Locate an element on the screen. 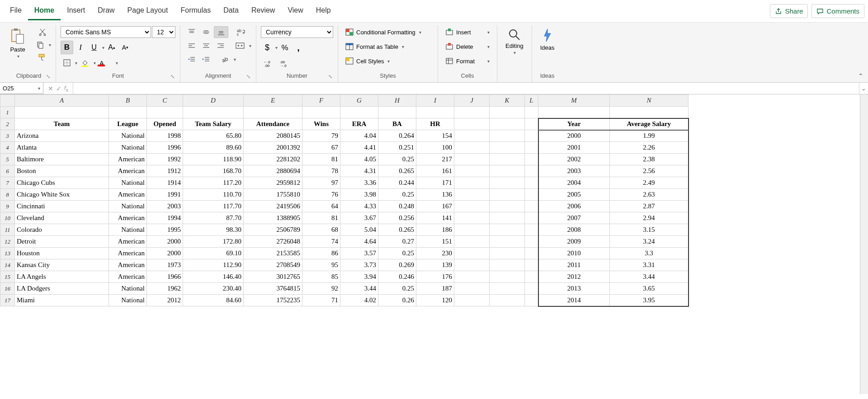 This screenshot has height=399, width=868. cell: 2002 is located at coordinates (574, 160).